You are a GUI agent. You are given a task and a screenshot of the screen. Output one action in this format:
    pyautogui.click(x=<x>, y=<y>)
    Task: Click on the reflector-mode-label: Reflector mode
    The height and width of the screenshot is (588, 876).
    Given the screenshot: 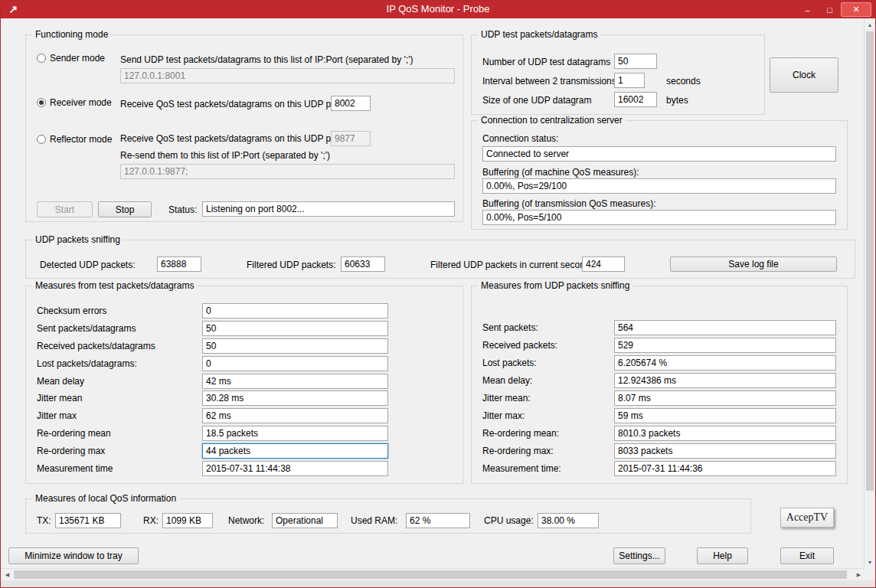 What is the action you would take?
    pyautogui.click(x=81, y=139)
    